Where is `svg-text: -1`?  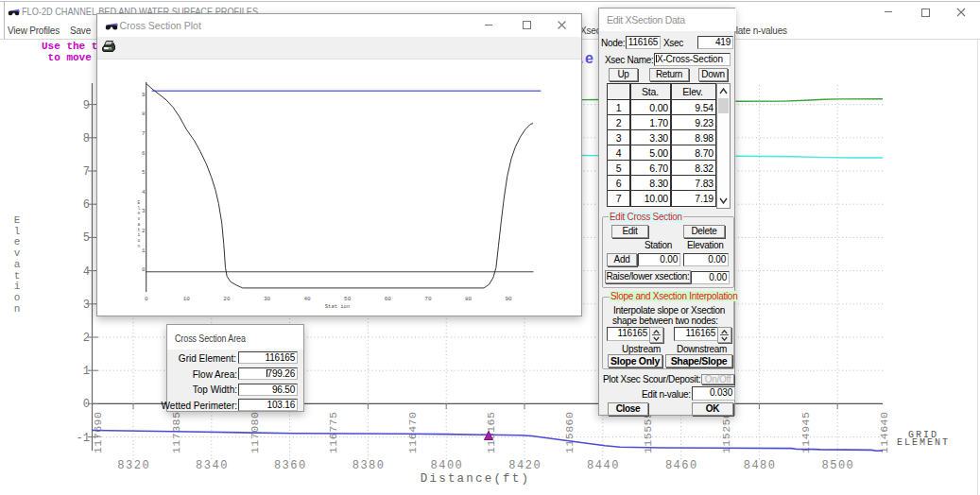
svg-text: -1 is located at coordinates (83, 438).